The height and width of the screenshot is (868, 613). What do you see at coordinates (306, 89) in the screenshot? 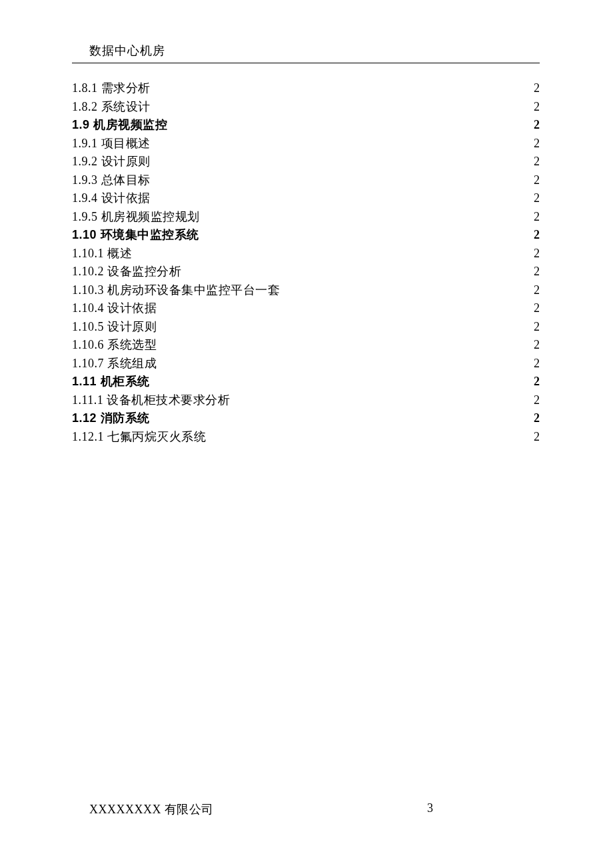
I see `toc-entry: 1.8.1 需求分析2` at bounding box center [306, 89].